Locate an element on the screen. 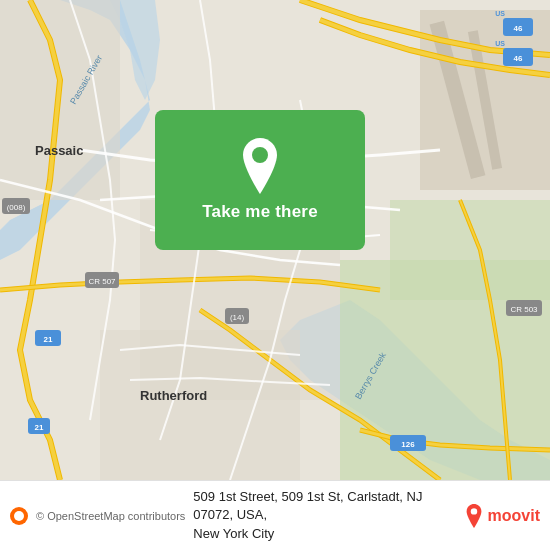 The image size is (550, 550). moovit-logo: moovit is located at coordinates (502, 516).